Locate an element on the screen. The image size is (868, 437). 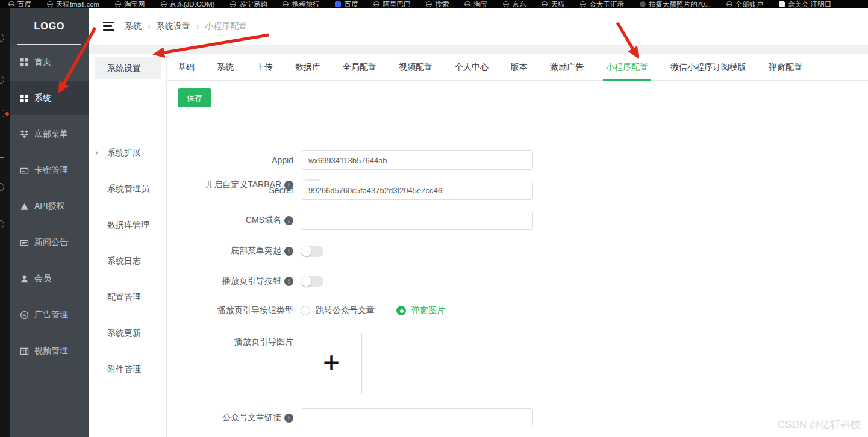
tab-popup-config: 弹窗配置 is located at coordinates (785, 67).